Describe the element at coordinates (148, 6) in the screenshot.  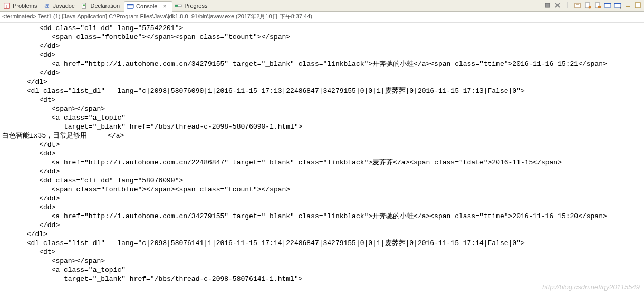
I see `tab-console: Console ✕` at that location.